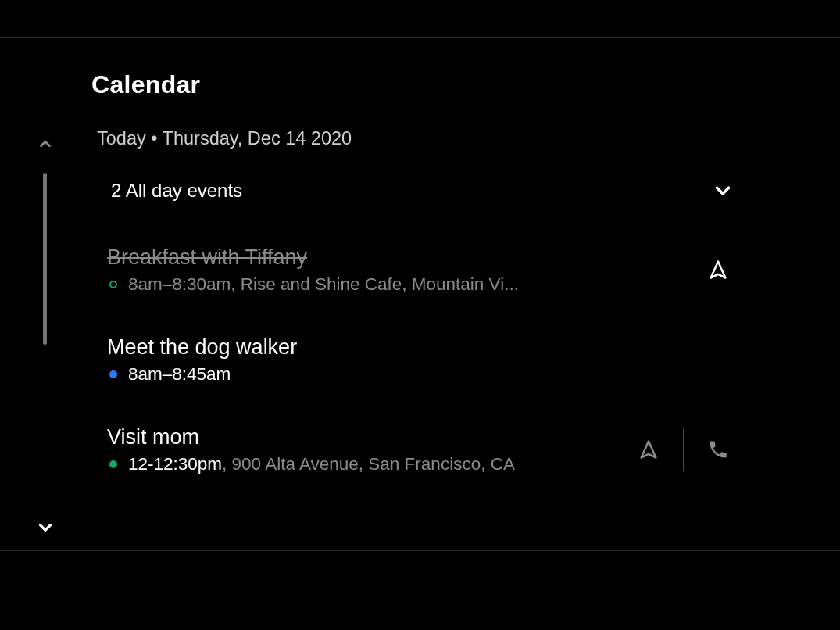 This screenshot has height=630, width=840. Describe the element at coordinates (45, 528) in the screenshot. I see `scroll-down-button` at that location.